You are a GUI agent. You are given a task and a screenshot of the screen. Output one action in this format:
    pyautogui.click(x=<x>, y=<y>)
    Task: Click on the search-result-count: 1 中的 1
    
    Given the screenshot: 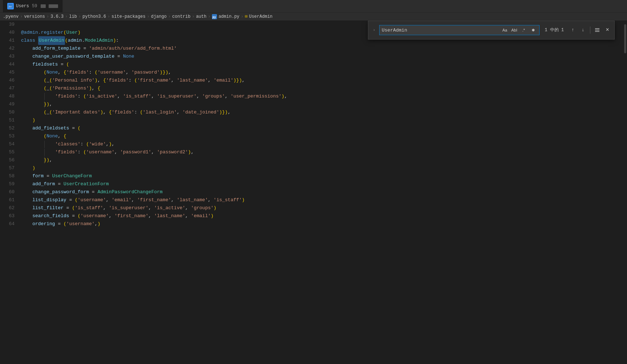 What is the action you would take?
    pyautogui.click(x=554, y=30)
    